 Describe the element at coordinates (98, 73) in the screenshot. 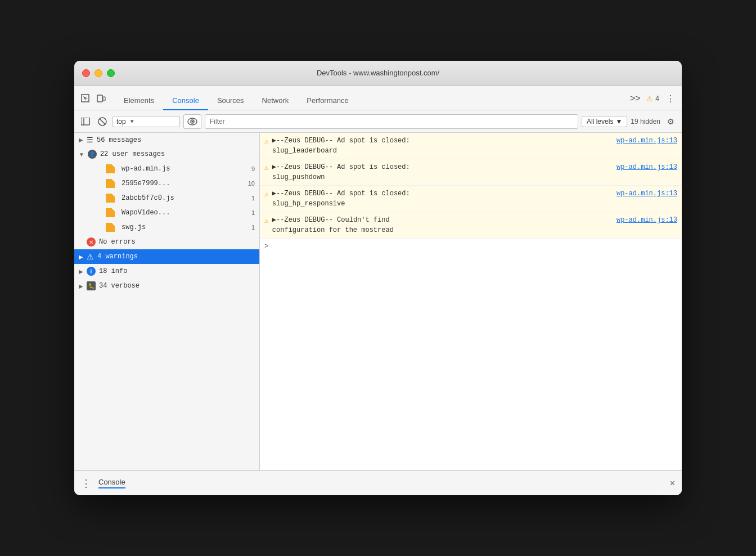

I see `minimize-button` at that location.